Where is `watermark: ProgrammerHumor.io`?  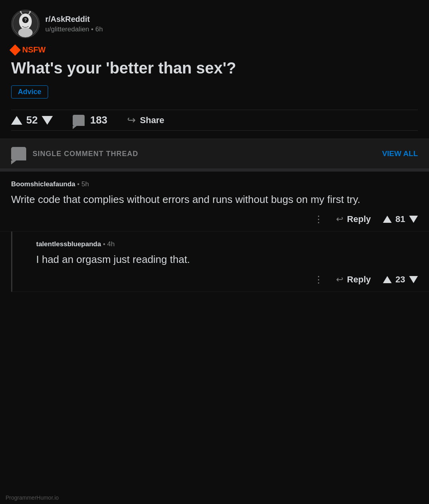 watermark: ProgrammerHumor.io is located at coordinates (32, 498).